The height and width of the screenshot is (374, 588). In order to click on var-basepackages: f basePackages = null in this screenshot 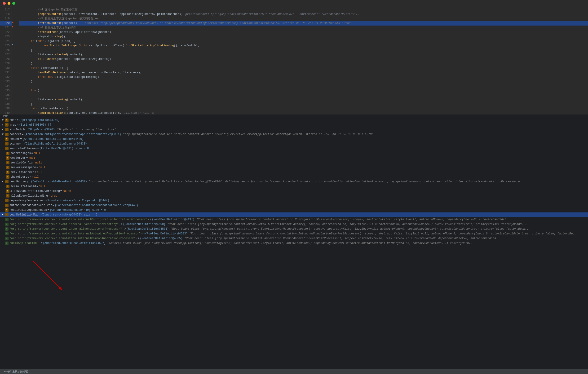, I will do `click(294, 153)`.